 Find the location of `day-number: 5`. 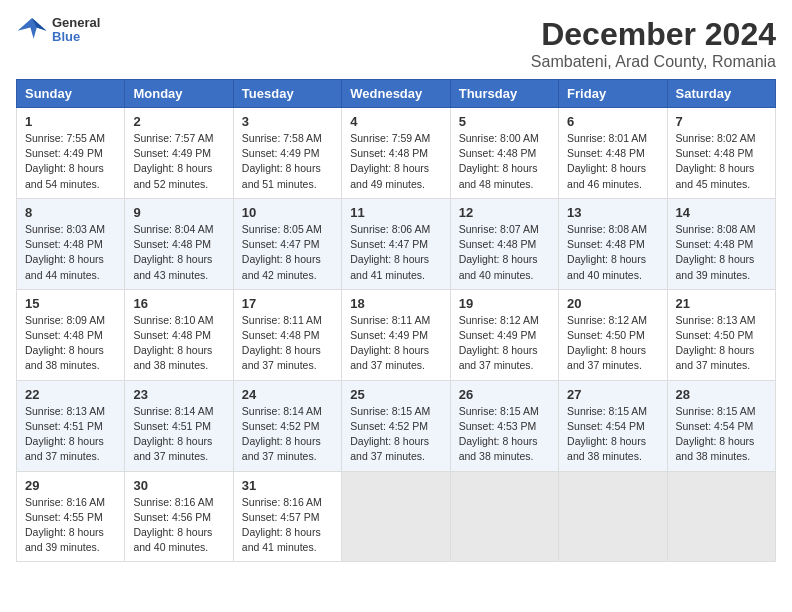

day-number: 5 is located at coordinates (504, 122).